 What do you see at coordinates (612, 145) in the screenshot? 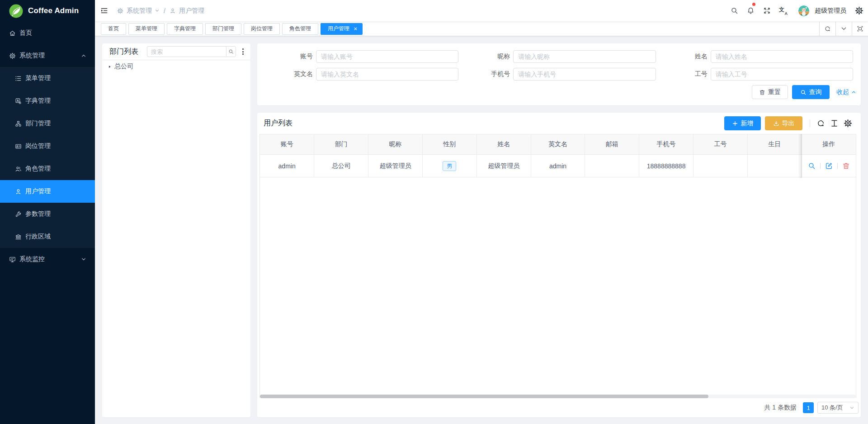
I see `column-header-email: 邮箱` at bounding box center [612, 145].